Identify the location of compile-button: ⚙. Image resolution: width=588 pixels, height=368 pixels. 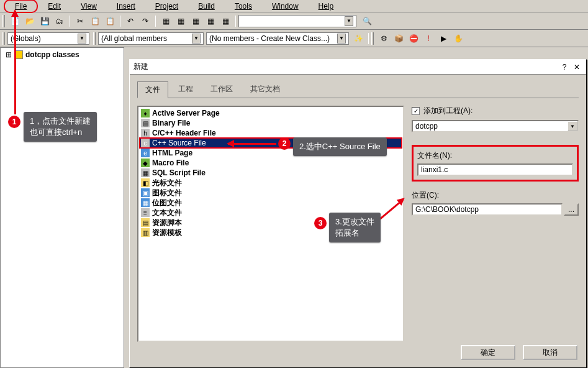
(384, 39).